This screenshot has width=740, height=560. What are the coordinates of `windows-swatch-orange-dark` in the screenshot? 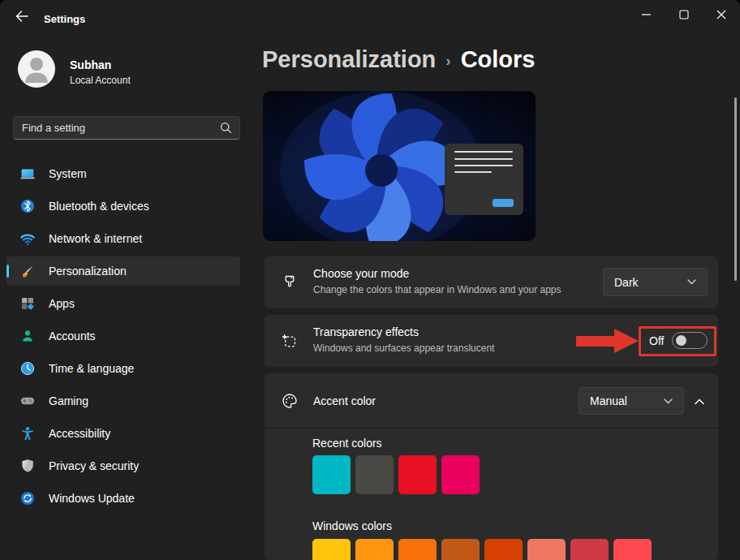 It's located at (461, 549).